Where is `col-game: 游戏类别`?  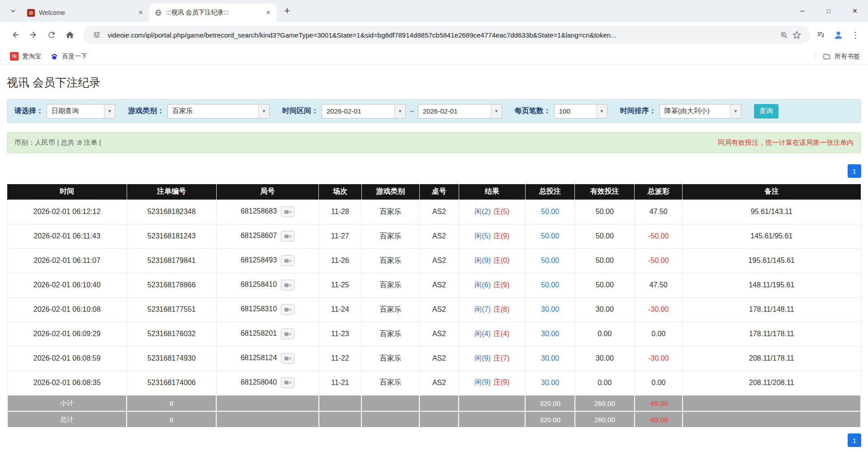
col-game: 游戏类别 is located at coordinates (390, 192).